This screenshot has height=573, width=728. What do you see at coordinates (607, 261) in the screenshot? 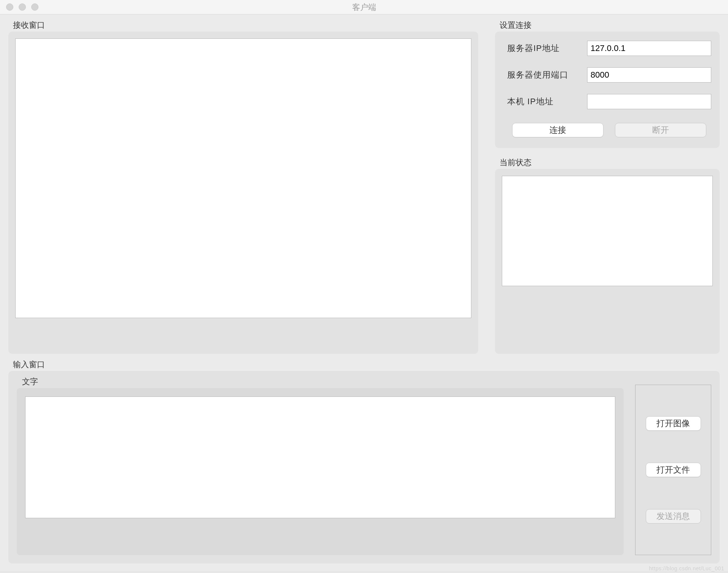
I see `status-body` at bounding box center [607, 261].